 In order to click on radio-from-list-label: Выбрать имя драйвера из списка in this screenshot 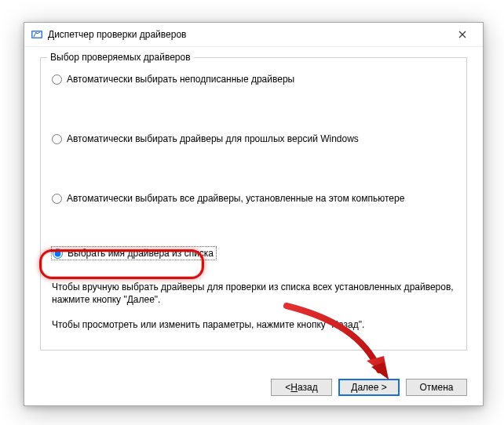, I will do `click(141, 253)`.